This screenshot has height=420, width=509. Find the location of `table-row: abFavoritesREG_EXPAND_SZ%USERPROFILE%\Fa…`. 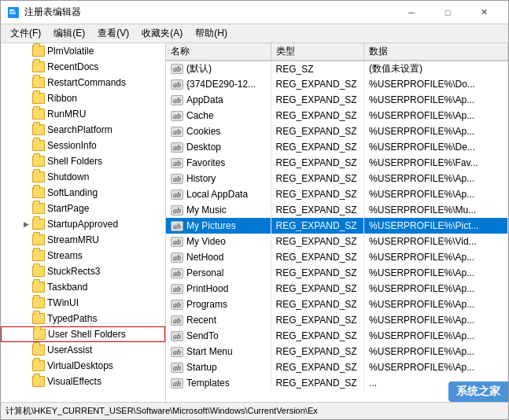

table-row: abFavoritesREG_EXPAND_SZ%USERPROFILE%\Fa… is located at coordinates (337, 163).